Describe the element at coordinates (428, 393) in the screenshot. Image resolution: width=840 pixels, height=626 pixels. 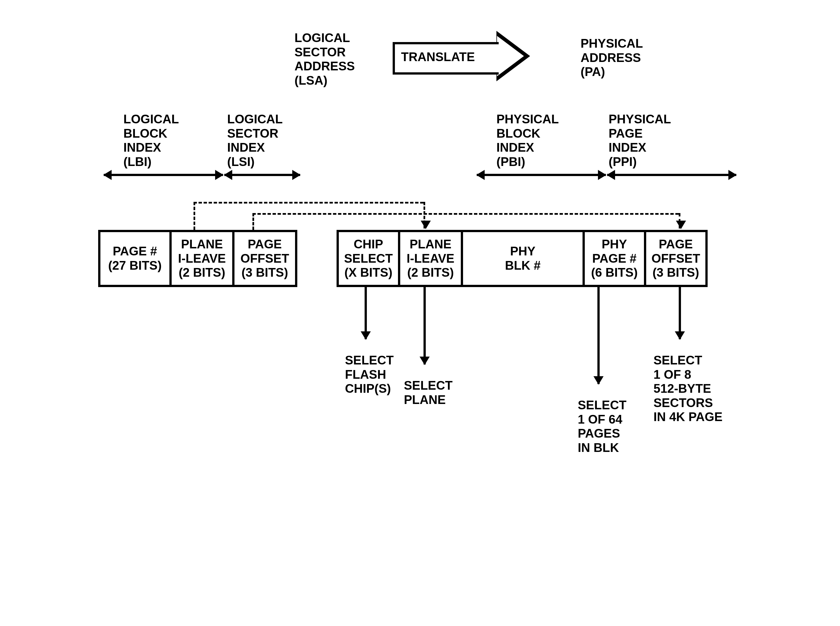
I see `annot-plane: SELECT PLANE` at that location.